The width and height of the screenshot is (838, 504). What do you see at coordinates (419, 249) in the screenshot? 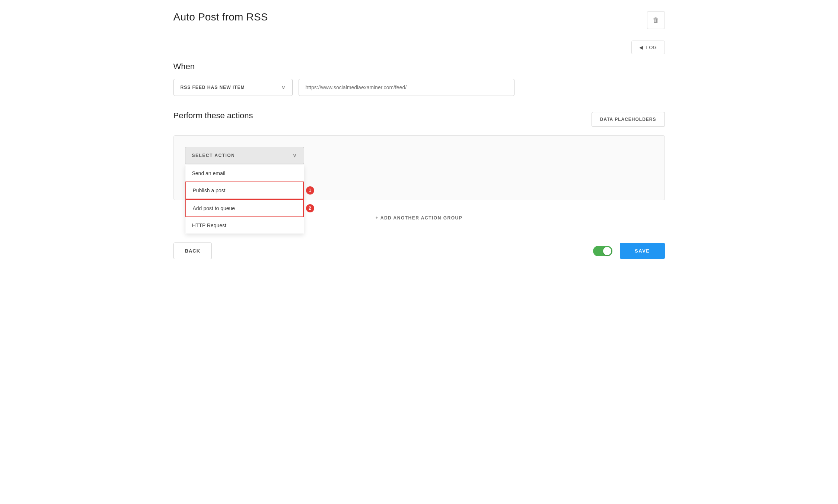
I see `footer: BACK SAVE` at bounding box center [419, 249].